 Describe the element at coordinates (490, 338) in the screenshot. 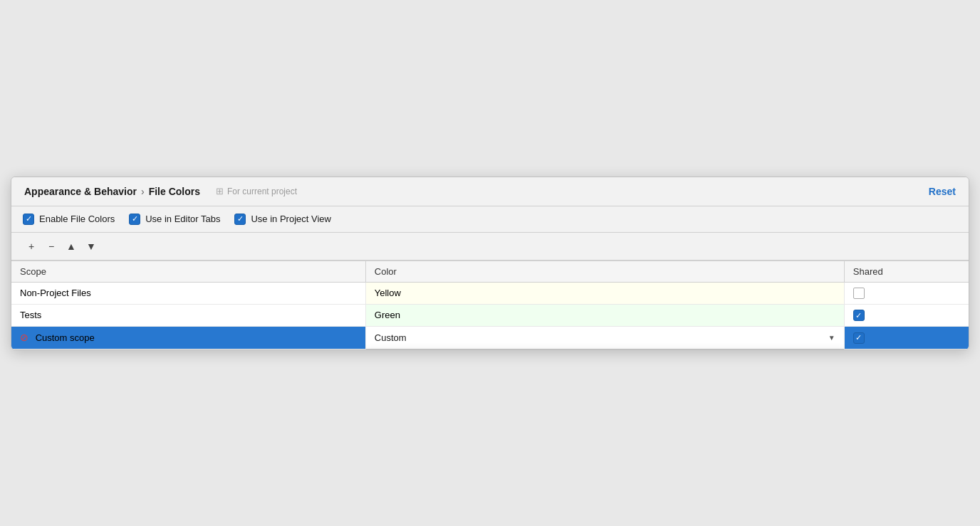

I see `table-row-selected: ⊘ Custom scope Custom ▼ Blue` at that location.